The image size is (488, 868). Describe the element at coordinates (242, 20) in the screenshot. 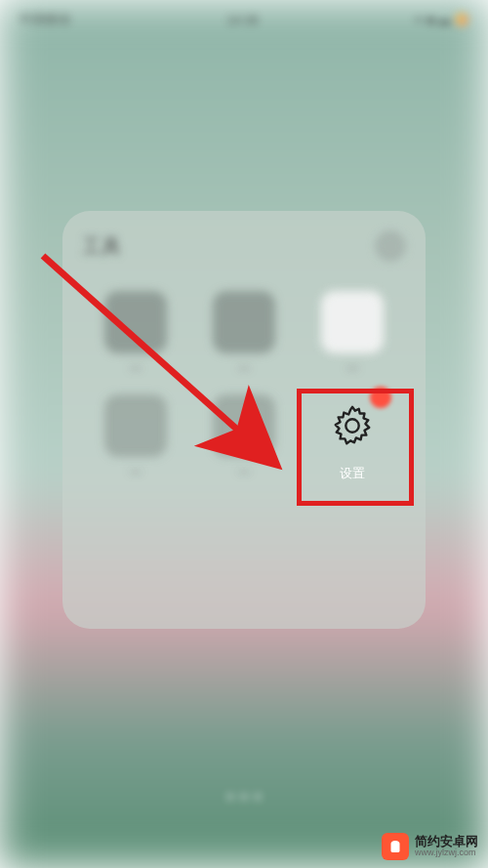

I see `time-label: 14:36` at that location.